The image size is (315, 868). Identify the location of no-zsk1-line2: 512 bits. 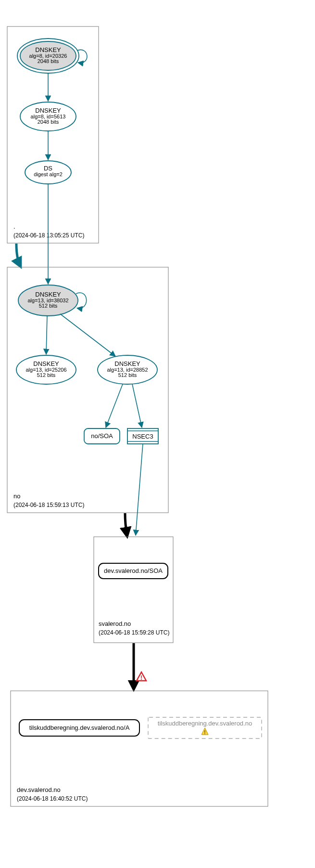
(46, 375).